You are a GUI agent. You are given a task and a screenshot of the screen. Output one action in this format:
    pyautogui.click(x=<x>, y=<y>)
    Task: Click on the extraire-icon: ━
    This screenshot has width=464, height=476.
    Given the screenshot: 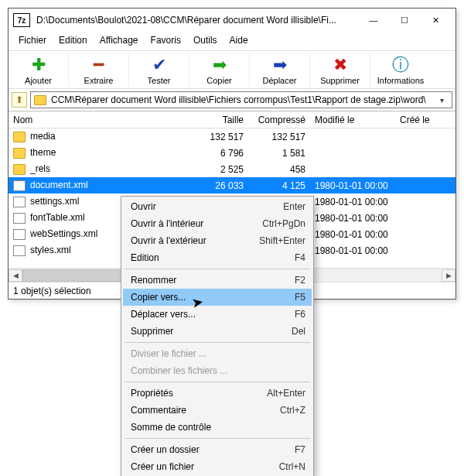 What is the action you would take?
    pyautogui.click(x=99, y=65)
    